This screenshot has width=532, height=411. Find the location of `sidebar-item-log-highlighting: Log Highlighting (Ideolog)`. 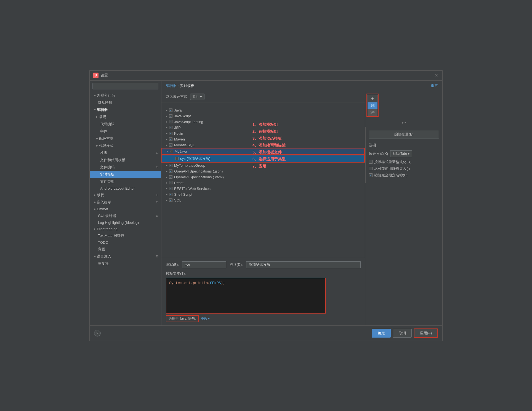

sidebar-item-log-highlighting: Log Highlighting (Ideolog) is located at coordinates (125, 222).